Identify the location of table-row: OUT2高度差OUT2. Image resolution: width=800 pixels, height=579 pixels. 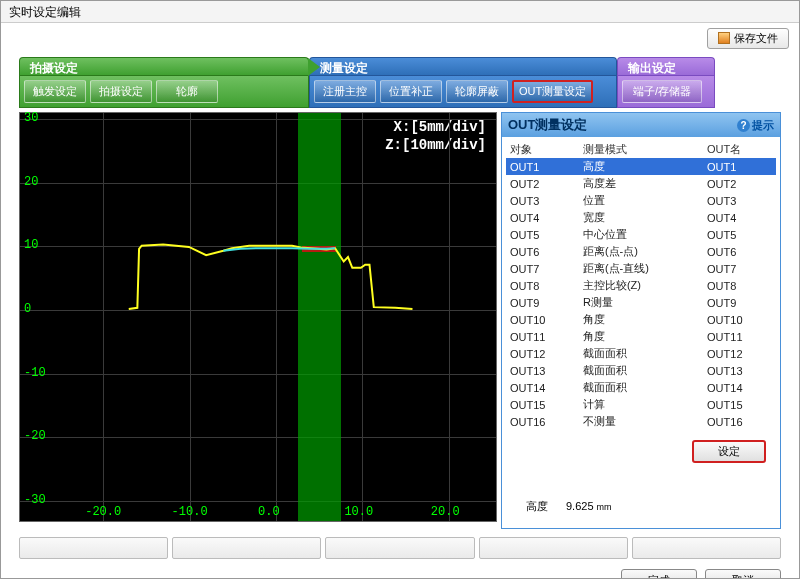
(641, 184).